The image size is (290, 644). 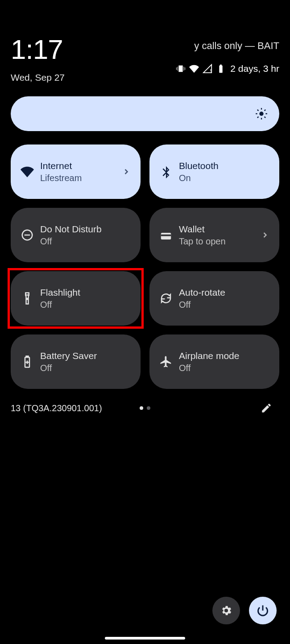 What do you see at coordinates (27, 298) in the screenshot?
I see `flashlight-icon` at bounding box center [27, 298].